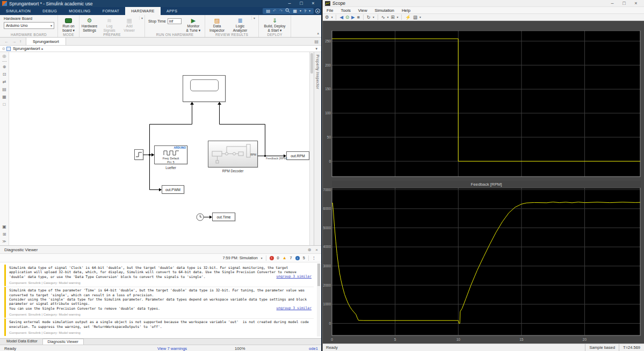  I want to click on back-icon: ←, so click(6, 42).